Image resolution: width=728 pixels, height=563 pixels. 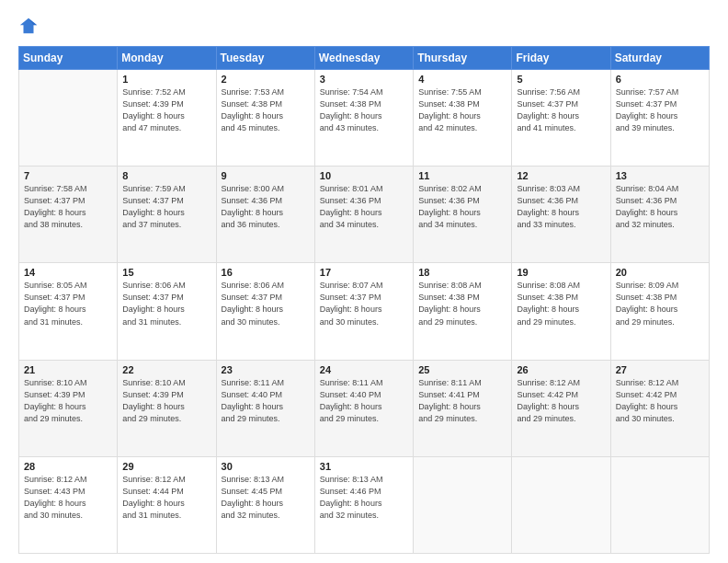 I want to click on day-number: 1, so click(x=166, y=79).